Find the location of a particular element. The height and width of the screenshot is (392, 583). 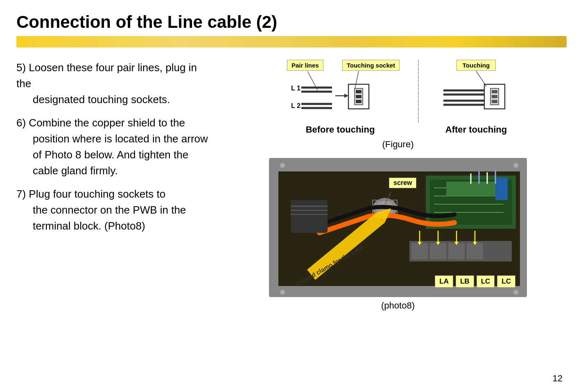

step5-line1: Loosen these four pair lines, plug in th… is located at coordinates (106, 75).